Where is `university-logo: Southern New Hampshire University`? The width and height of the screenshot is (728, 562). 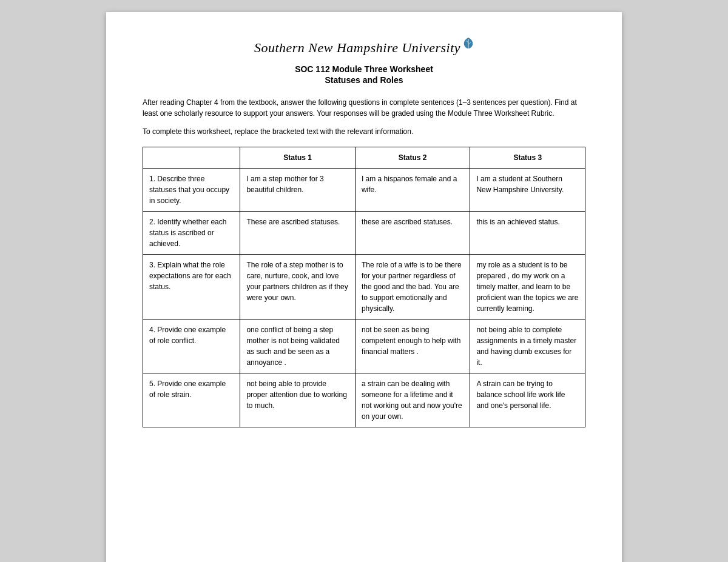 university-logo: Southern New Hampshire University is located at coordinates (364, 48).